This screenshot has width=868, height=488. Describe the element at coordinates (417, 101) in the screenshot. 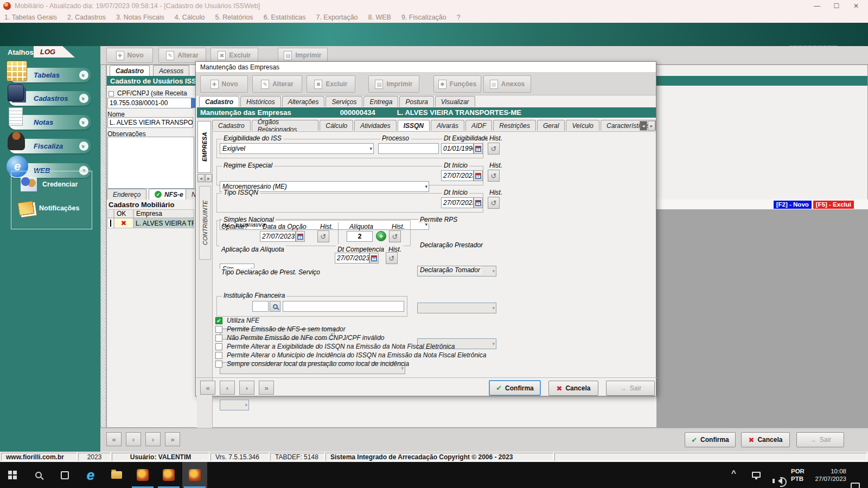

I see `tab-postura: Postura` at that location.